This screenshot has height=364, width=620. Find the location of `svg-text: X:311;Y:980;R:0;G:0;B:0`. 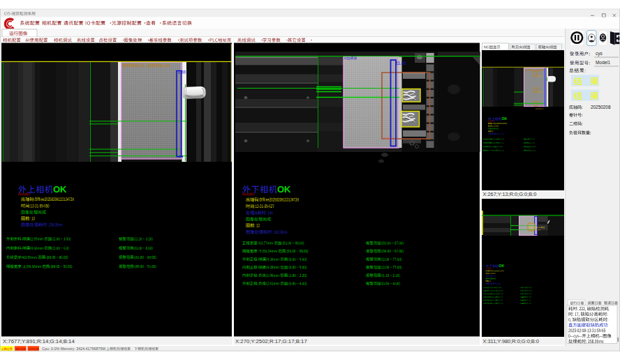

svg-text: X:311;Y:980;R:0;G:0;B:0 is located at coordinates (511, 342).